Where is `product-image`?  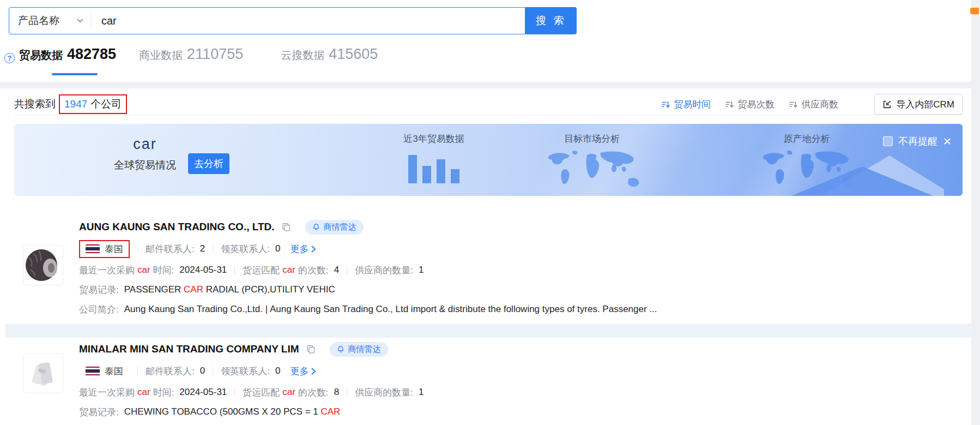
product-image is located at coordinates (43, 373).